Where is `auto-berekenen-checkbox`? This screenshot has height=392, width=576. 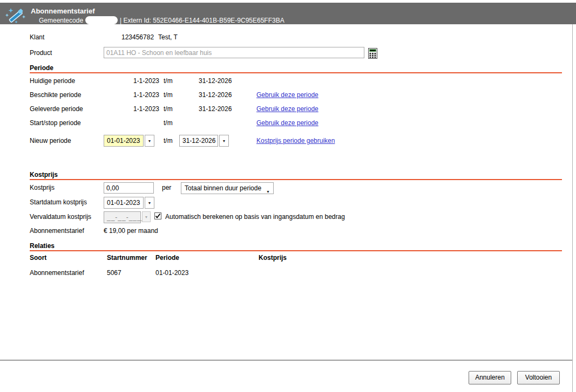
auto-berekenen-checkbox is located at coordinates (158, 216).